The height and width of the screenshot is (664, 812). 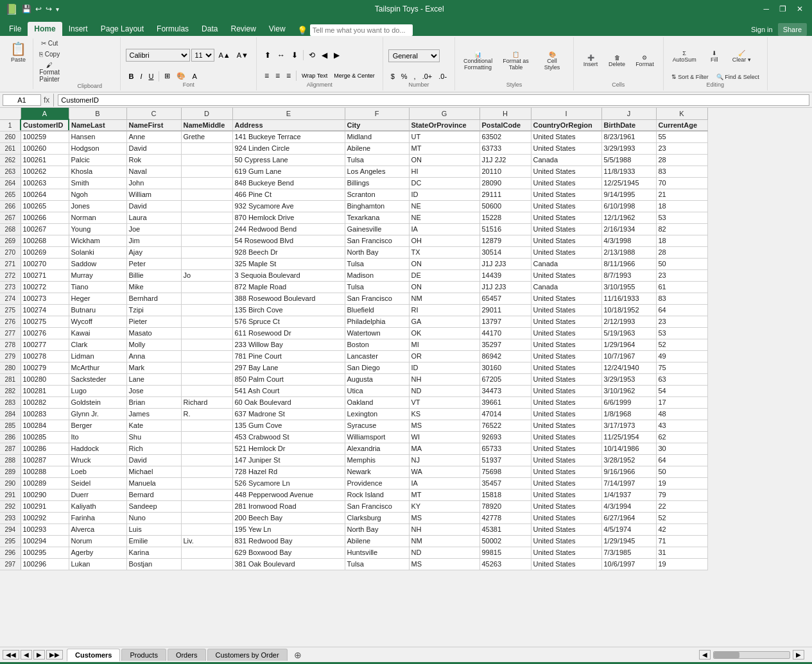 What do you see at coordinates (377, 137) in the screenshot?
I see `table-cell: Midland` at bounding box center [377, 137].